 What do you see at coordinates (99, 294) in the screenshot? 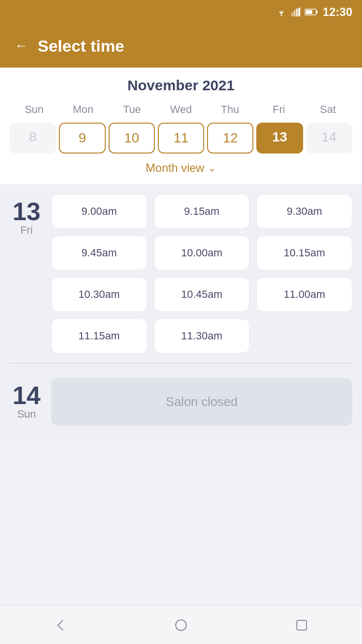
I see `slot-1030am: 10.30am` at bounding box center [99, 294].